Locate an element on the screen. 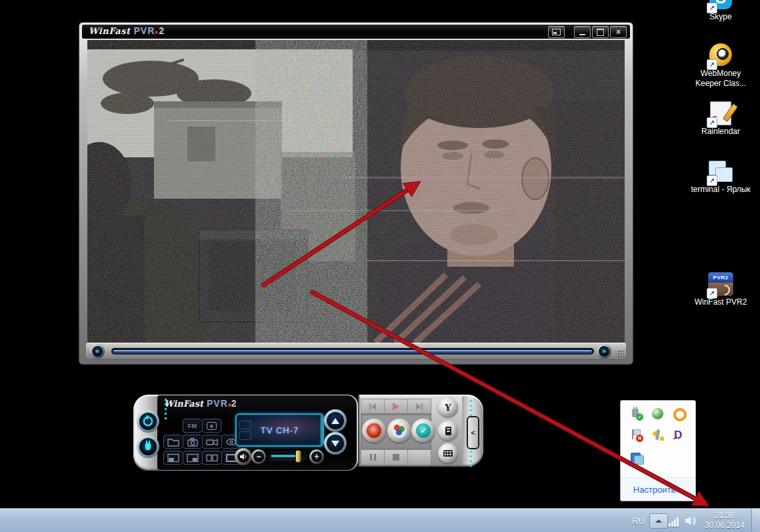 The height and width of the screenshot is (532, 760). stop-icon is located at coordinates (396, 457).